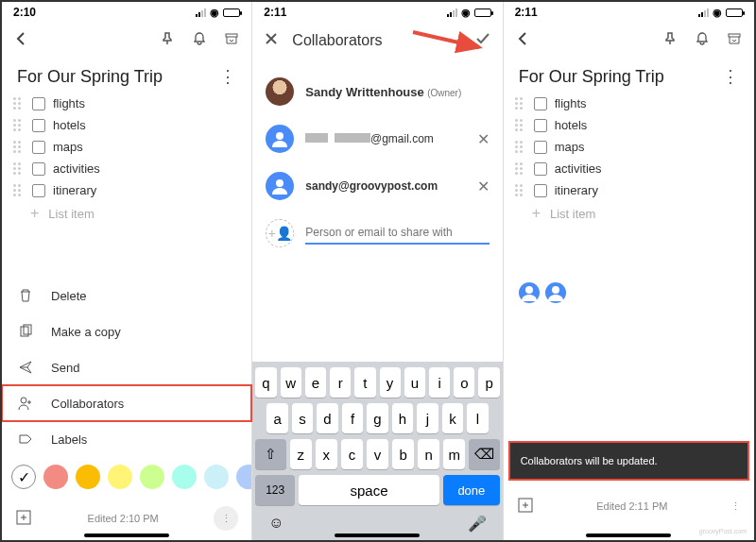  What do you see at coordinates (439, 382) in the screenshot?
I see `key: i` at bounding box center [439, 382].